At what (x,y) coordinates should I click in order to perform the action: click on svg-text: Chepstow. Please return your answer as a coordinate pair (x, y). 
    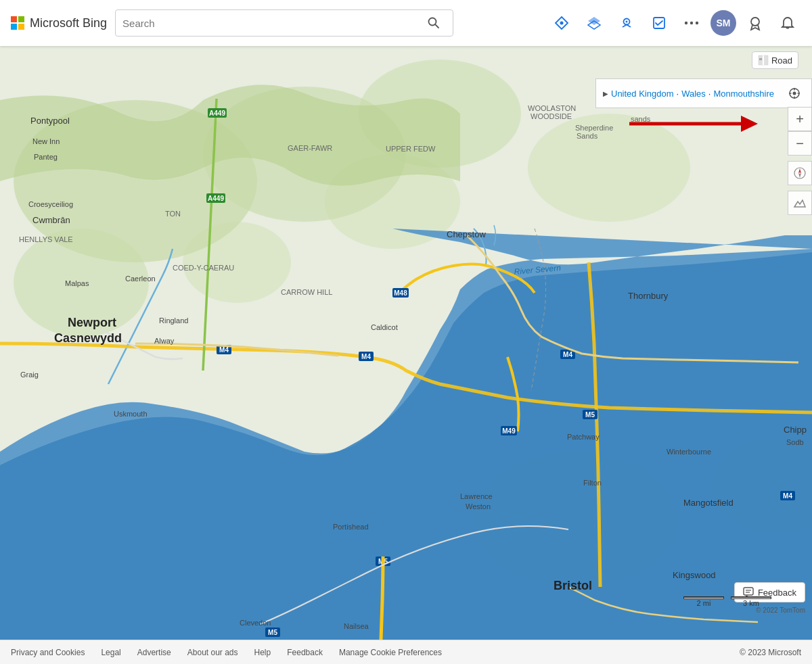
    Looking at the image, I should click on (466, 234).